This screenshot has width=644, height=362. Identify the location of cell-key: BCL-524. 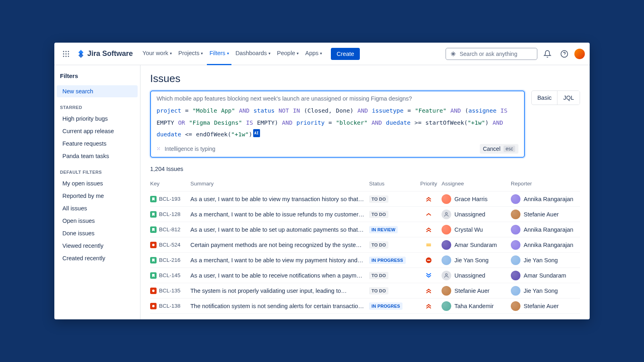
(170, 245).